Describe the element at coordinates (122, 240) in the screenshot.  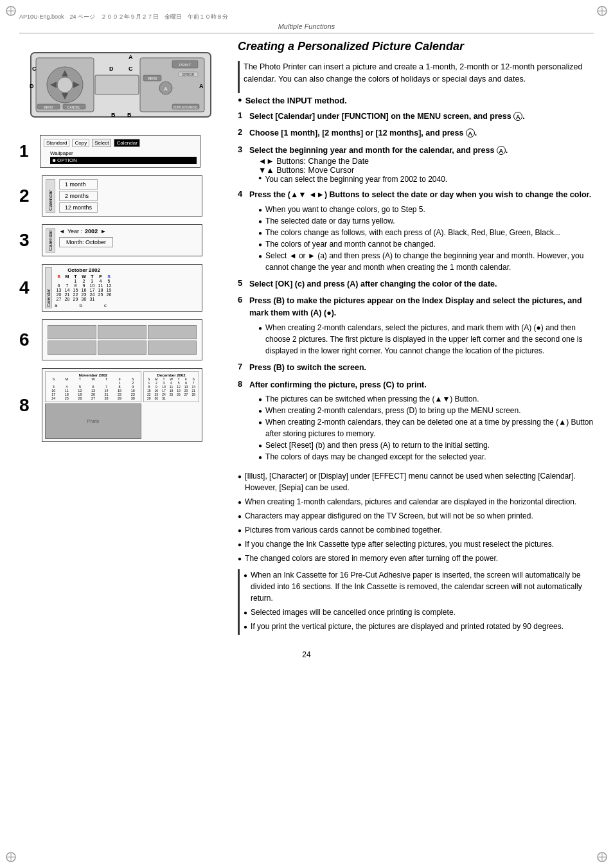
I see `step-3-screen: Calendar ◄ Year : 2002 ► Month: October` at that location.